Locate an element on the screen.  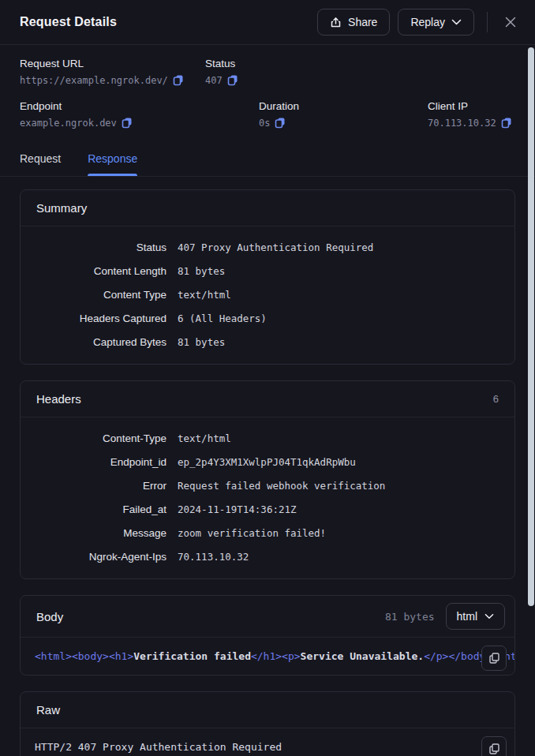
duration-label: Duration is located at coordinates (343, 106).